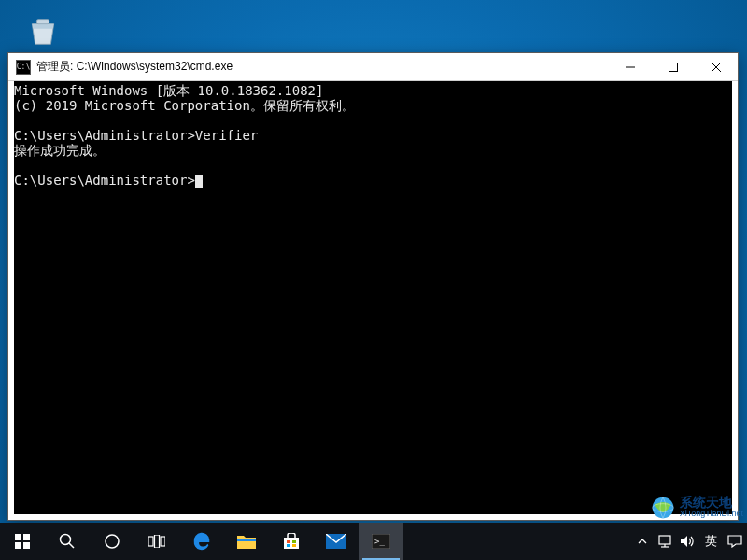  What do you see at coordinates (105, 180) in the screenshot?
I see `terminal-prompt: C:\Users\Administrator>` at bounding box center [105, 180].